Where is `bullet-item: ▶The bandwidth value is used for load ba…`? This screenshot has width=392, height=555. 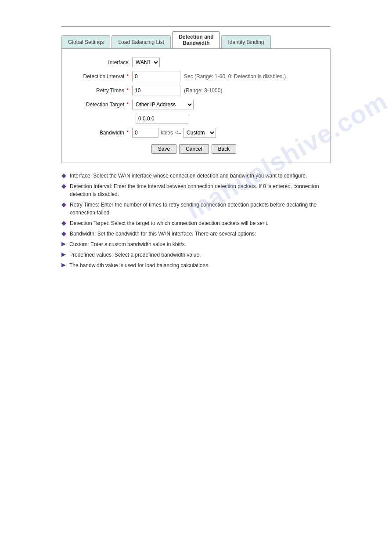
bullet-item: ▶The bandwidth value is used for load ba… is located at coordinates (196, 265).